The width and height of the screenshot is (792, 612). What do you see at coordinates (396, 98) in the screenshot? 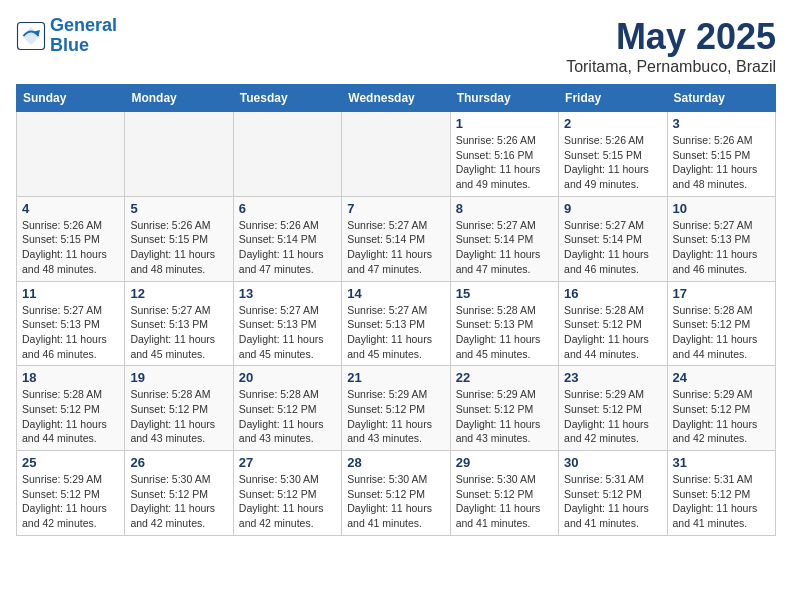
I see `header-row: SundayMondayTuesdayWednesdayThursdayFrid…` at bounding box center [396, 98].